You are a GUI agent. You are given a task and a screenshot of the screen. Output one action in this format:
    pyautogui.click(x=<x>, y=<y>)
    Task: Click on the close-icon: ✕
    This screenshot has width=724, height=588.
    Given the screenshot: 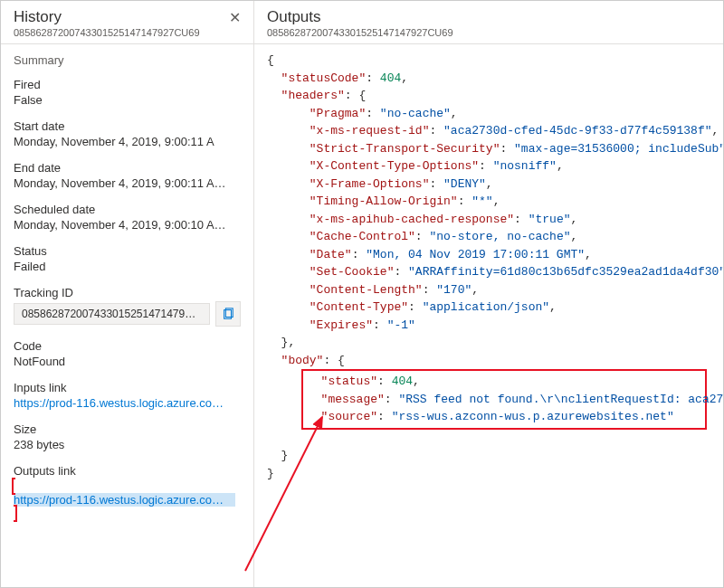 What is the action you would take?
    pyautogui.click(x=235, y=18)
    